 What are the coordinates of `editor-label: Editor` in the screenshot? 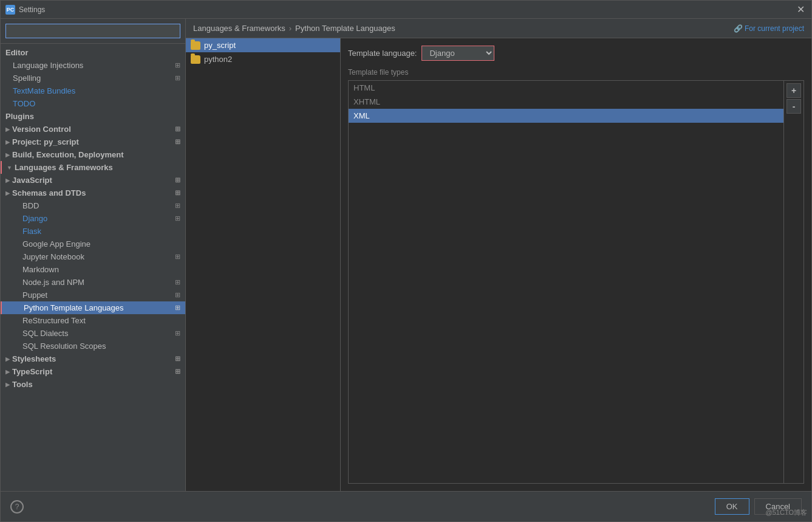 It's located at (17, 52).